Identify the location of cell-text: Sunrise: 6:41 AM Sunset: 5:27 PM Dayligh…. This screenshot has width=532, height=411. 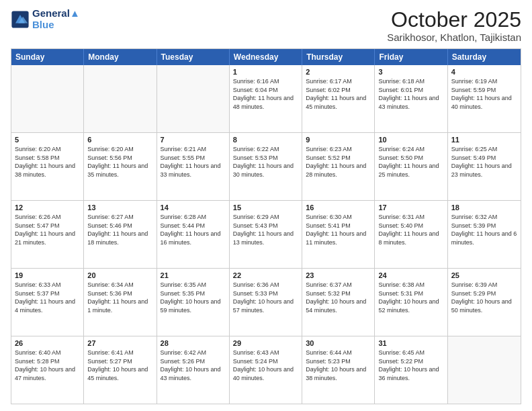
(120, 365).